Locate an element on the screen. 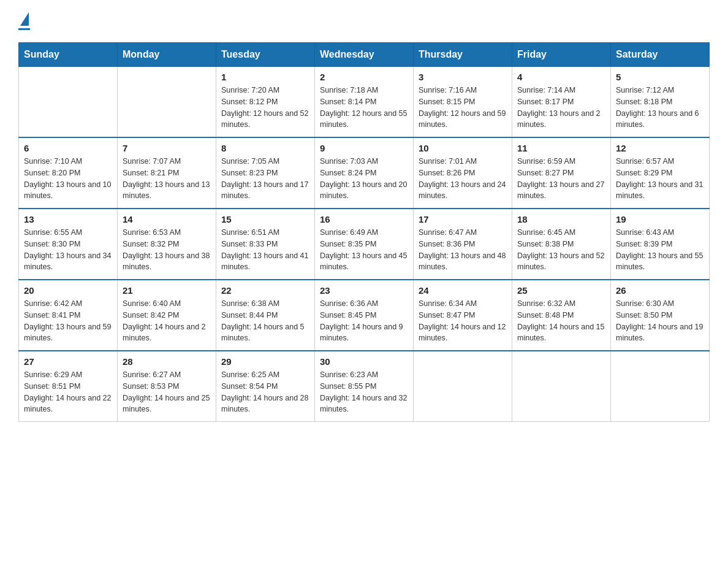  table-row: 27Sunrise: 6:29 AMSunset: 8:51 PMDayligh… is located at coordinates (69, 386).